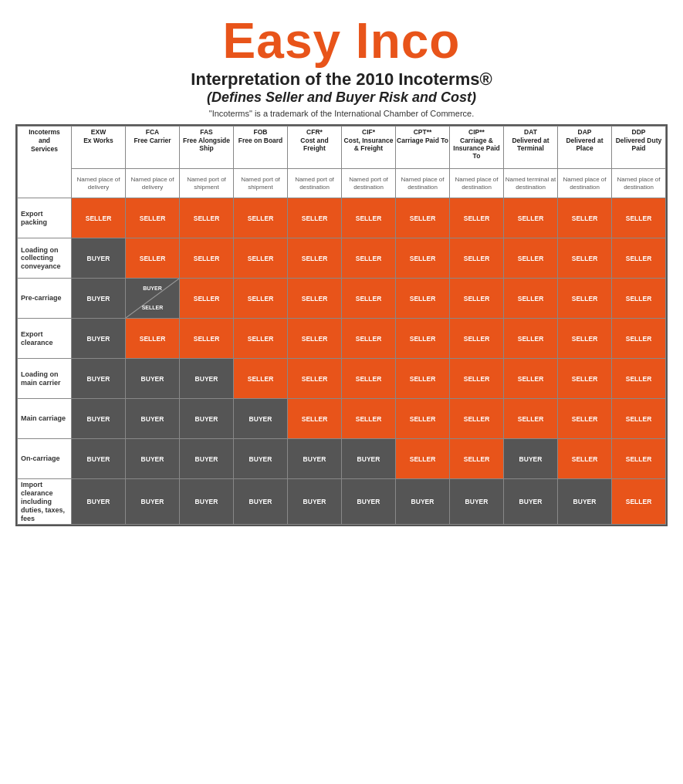 The width and height of the screenshot is (683, 784). Describe the element at coordinates (45, 419) in the screenshot. I see `row-label-5: Main carriage` at that location.